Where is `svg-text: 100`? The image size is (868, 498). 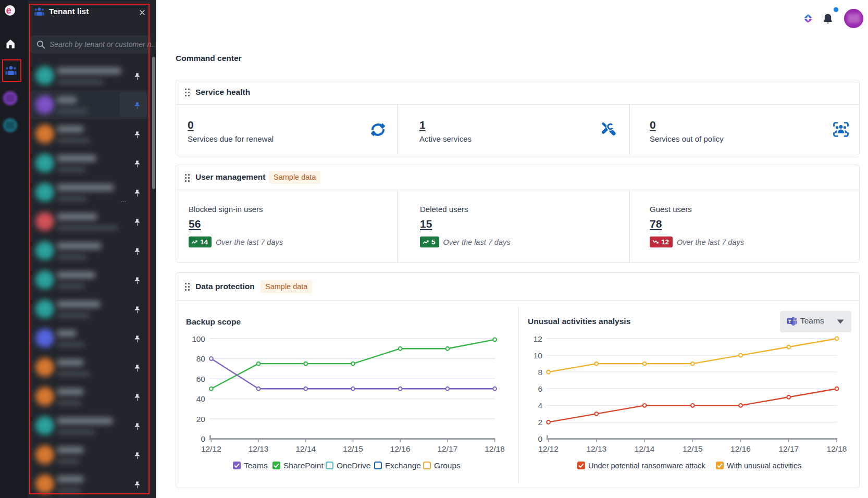
svg-text: 100 is located at coordinates (199, 339).